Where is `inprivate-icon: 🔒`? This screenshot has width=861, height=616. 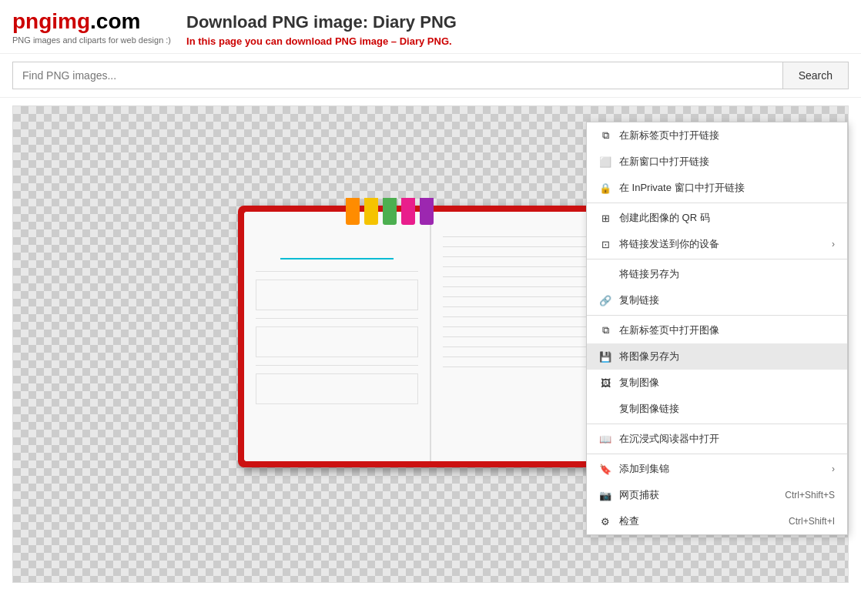 inprivate-icon: 🔒 is located at coordinates (605, 188).